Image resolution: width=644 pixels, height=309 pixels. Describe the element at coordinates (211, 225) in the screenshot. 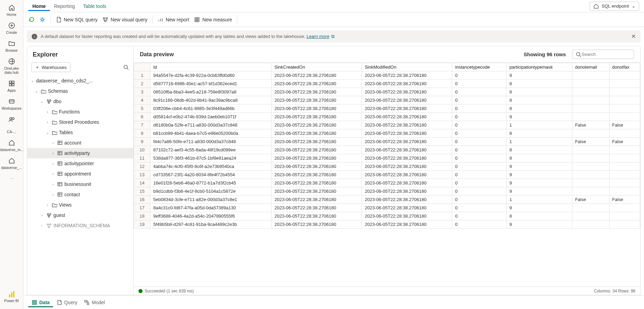

I see `data-cell: 5f49b5b8-d297-4c81-91ba-9ca4489c2e3b` at that location.